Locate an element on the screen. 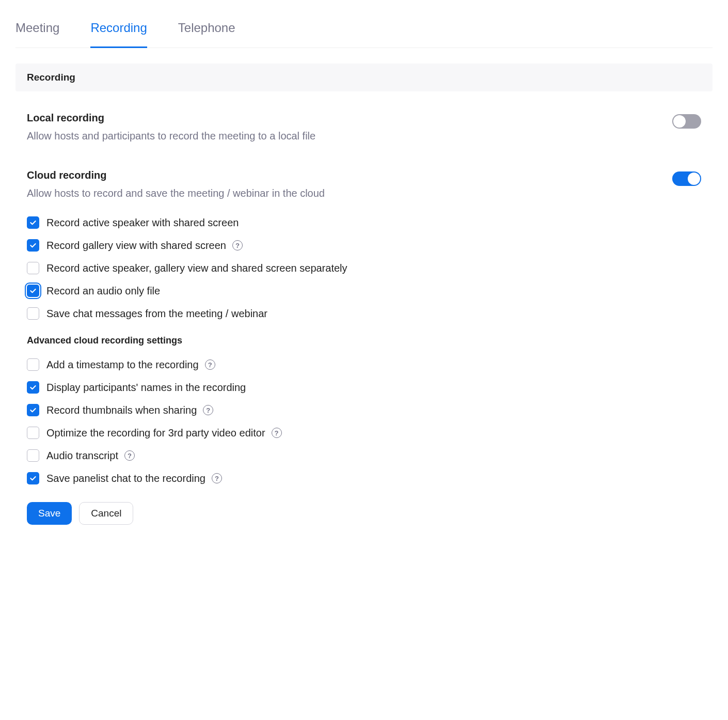  setting-info: Local recording Allow hosts and particip… is located at coordinates (259, 128).